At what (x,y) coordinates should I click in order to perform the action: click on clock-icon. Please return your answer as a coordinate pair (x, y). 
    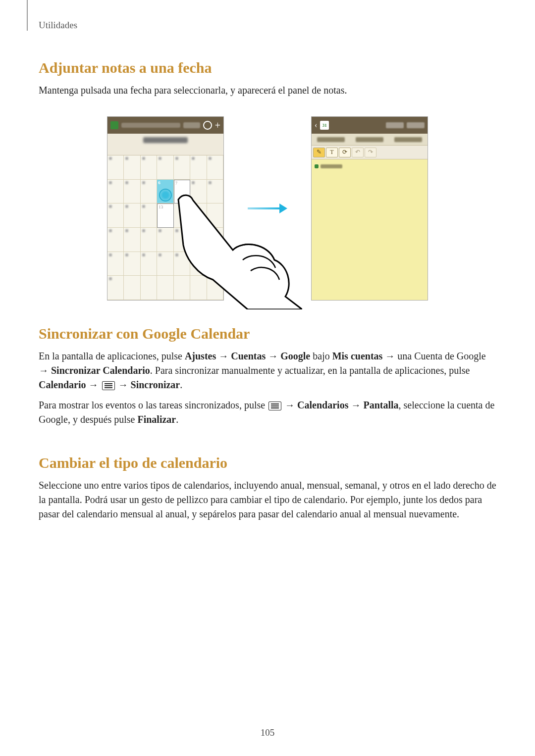
    Looking at the image, I should click on (208, 125).